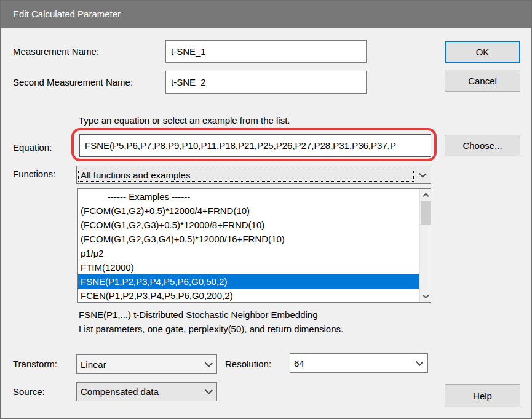 The height and width of the screenshot is (419, 532). What do you see at coordinates (426, 196) in the screenshot?
I see `chevron-up-icon` at bounding box center [426, 196].